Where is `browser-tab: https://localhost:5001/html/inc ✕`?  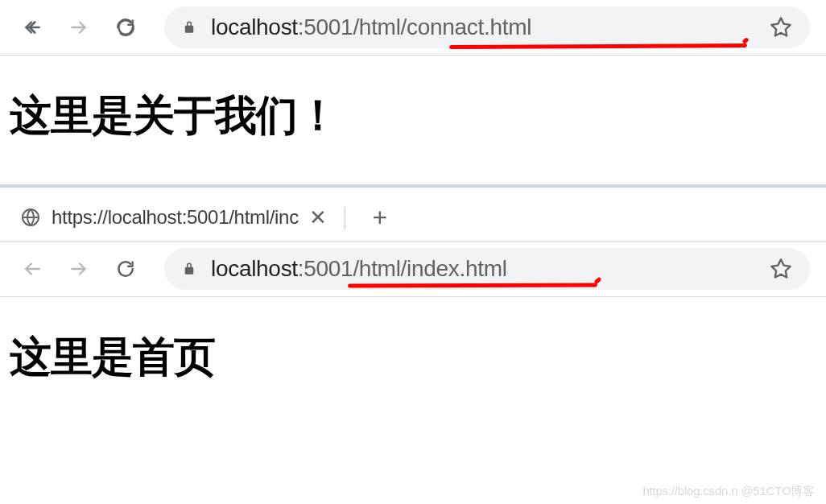
browser-tab: https://localhost:5001/html/inc ✕ is located at coordinates (174, 217).